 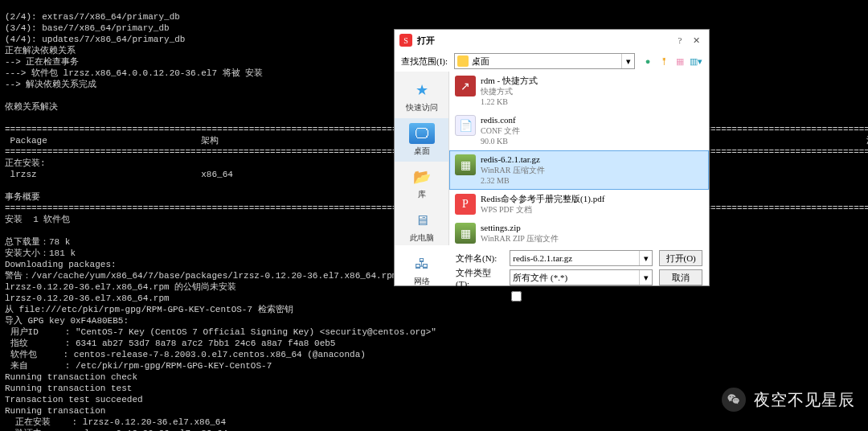 What do you see at coordinates (579, 170) in the screenshot?
I see `file-row-selected: ▦ redis-6.2.1.tar.gzWinRAR 压缩文件2.32 MB` at bounding box center [579, 170].